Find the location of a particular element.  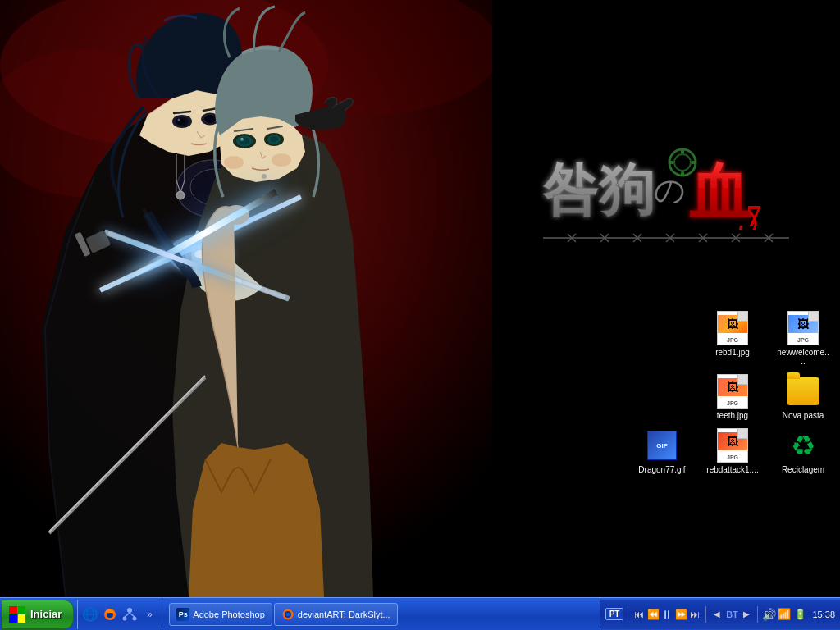

rebdattack-icon-label: rebdattack1.... is located at coordinates (732, 469).